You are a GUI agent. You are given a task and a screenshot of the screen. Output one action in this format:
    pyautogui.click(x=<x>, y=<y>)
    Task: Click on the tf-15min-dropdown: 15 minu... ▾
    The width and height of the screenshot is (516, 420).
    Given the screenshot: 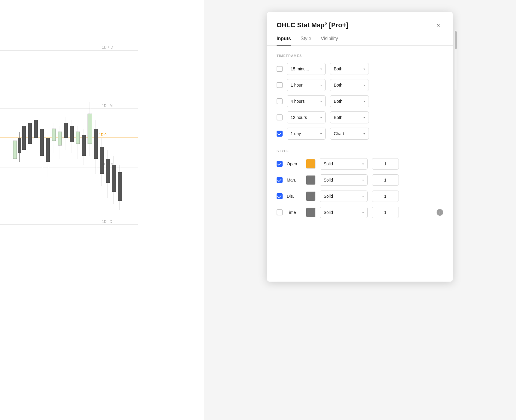 What is the action you would take?
    pyautogui.click(x=306, y=69)
    